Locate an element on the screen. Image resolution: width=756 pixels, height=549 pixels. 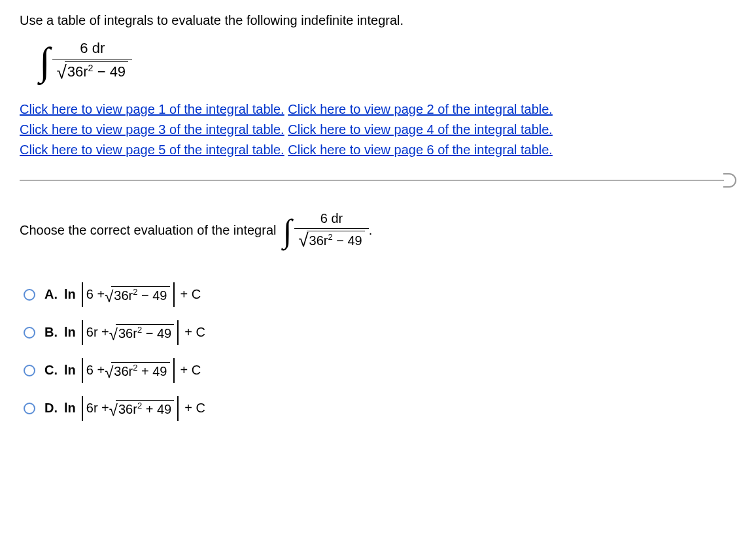
option-letter: D. is located at coordinates (51, 408).